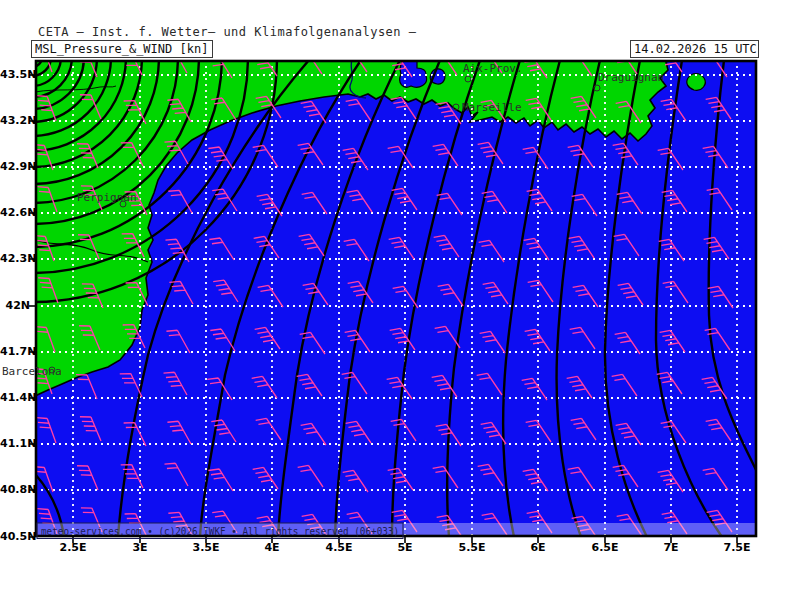  What do you see at coordinates (696, 82) in the screenshot?
I see `coastal-peninsula` at bounding box center [696, 82].